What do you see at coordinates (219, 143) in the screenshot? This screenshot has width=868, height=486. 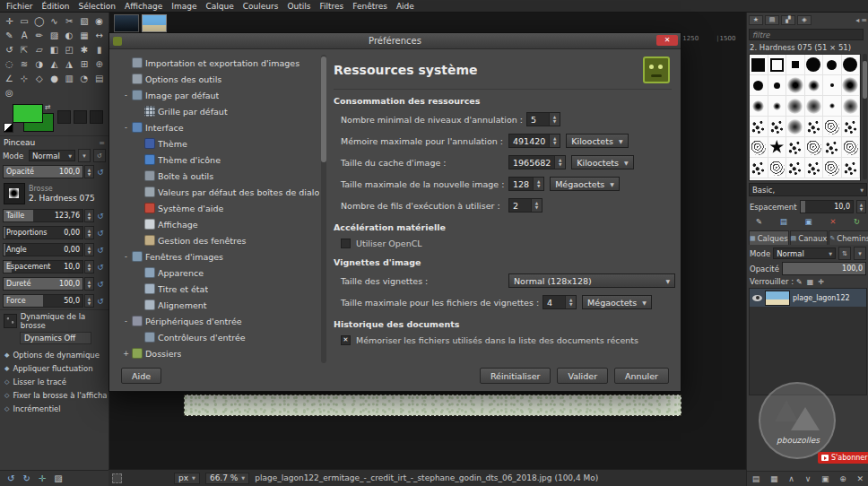 I see `prefs-tree-item: Thème` at bounding box center [219, 143].